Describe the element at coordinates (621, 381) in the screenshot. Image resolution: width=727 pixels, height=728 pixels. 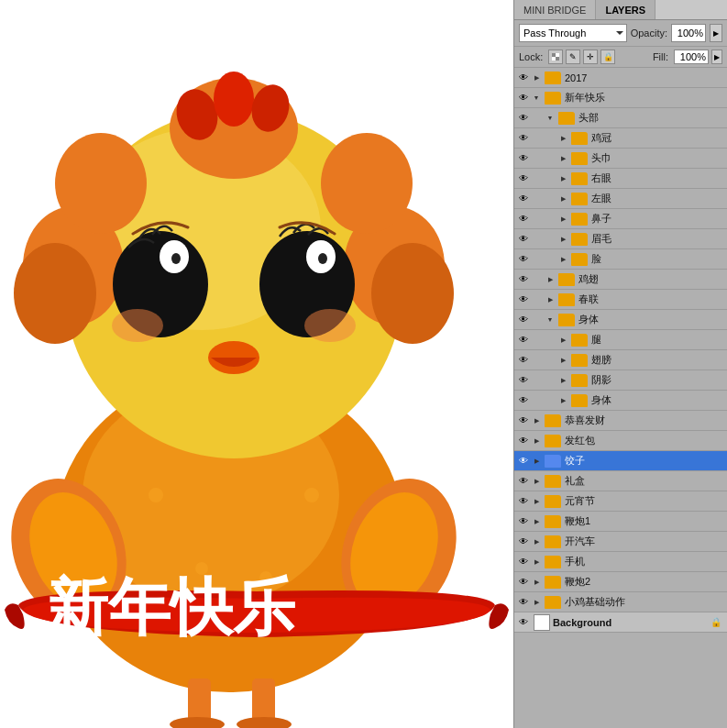
I see `layer-item: 👁▶阴影` at that location.